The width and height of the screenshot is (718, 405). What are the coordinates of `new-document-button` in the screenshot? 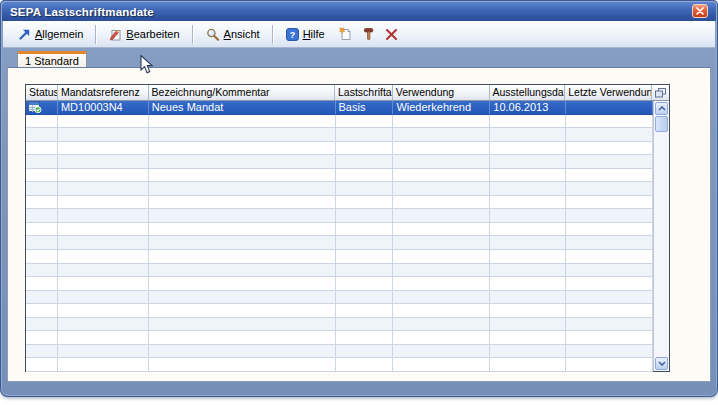 It's located at (345, 34).